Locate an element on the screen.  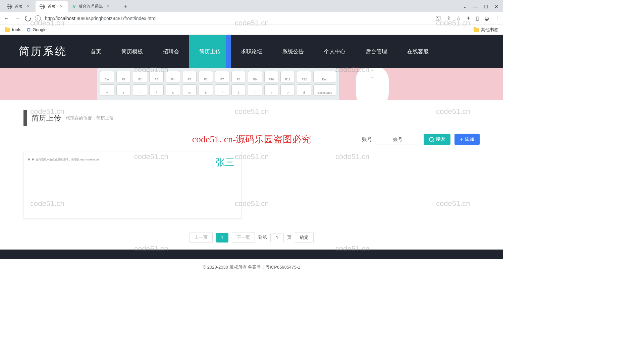
search-input is located at coordinates (398, 139).